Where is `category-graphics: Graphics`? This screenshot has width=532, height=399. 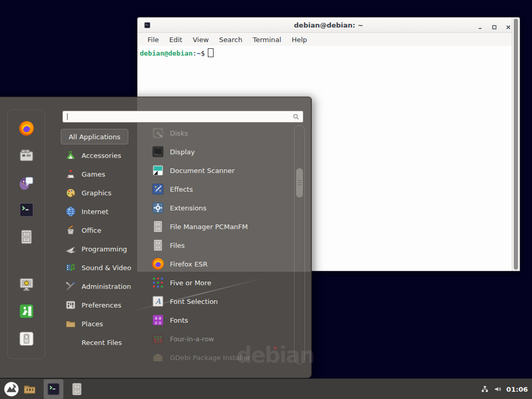
category-graphics: Graphics is located at coordinates (102, 193).